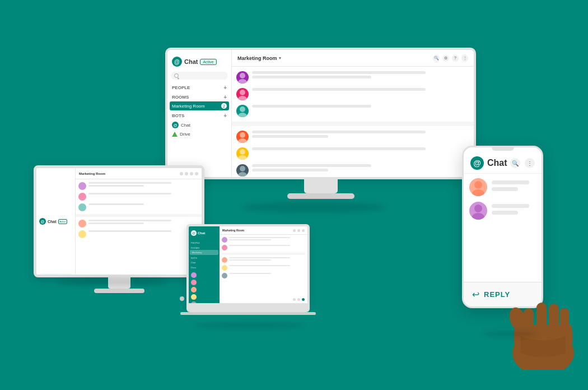 This screenshot has width=588, height=390. Describe the element at coordinates (522, 163) in the screenshot. I see `phone-header-icons: 🔍 ⋮` at that location.